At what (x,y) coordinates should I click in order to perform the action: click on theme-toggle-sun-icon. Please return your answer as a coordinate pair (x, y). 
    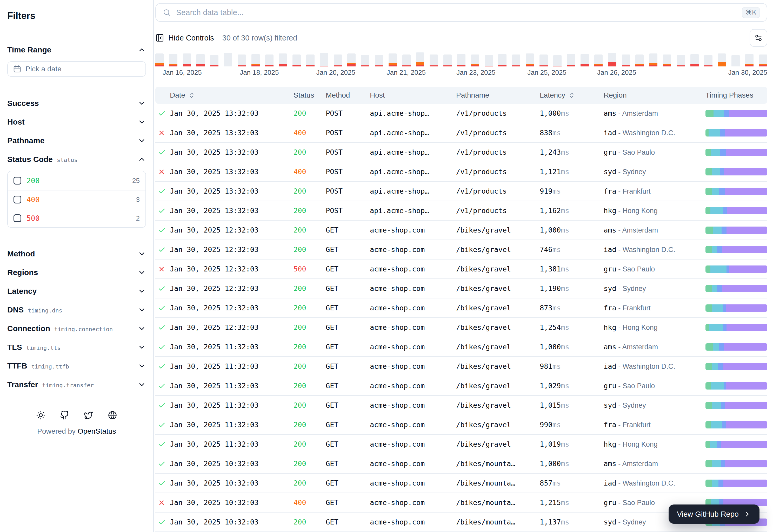
    Looking at the image, I should click on (41, 415).